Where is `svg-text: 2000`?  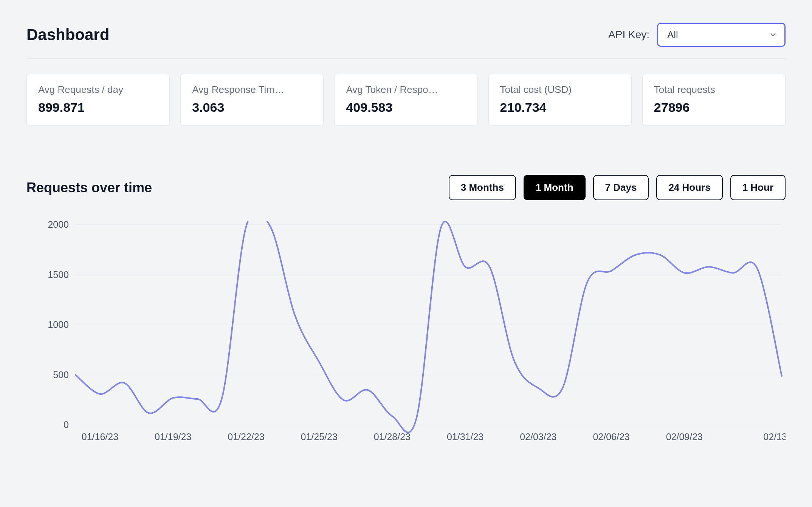 svg-text: 2000 is located at coordinates (58, 225).